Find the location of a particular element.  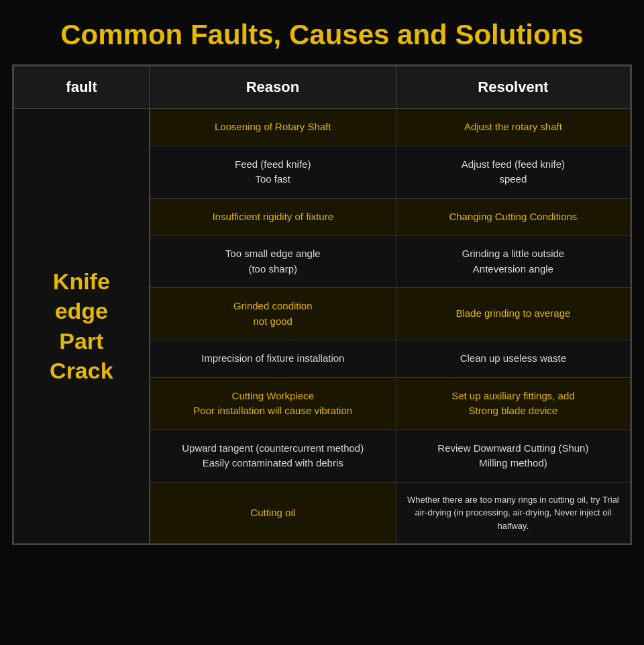

resolvent-cell: Whether there are too many rings in cutt… is located at coordinates (513, 513).